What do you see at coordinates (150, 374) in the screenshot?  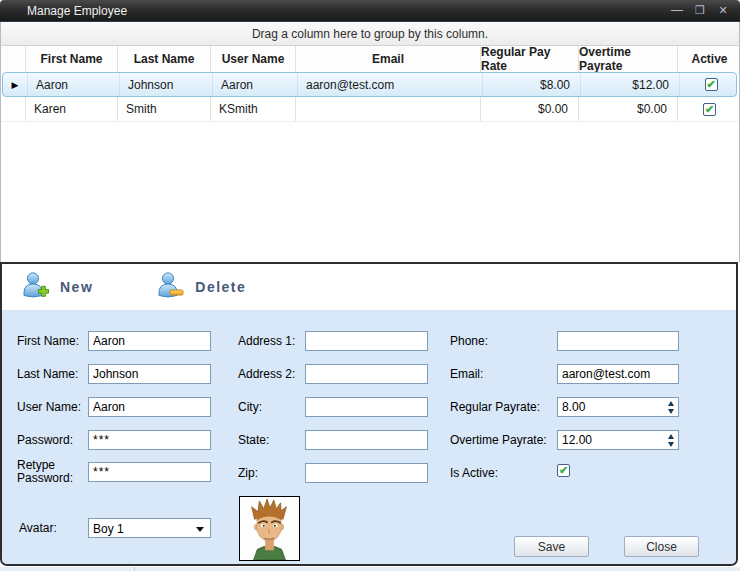 I see `last-name-field` at bounding box center [150, 374].